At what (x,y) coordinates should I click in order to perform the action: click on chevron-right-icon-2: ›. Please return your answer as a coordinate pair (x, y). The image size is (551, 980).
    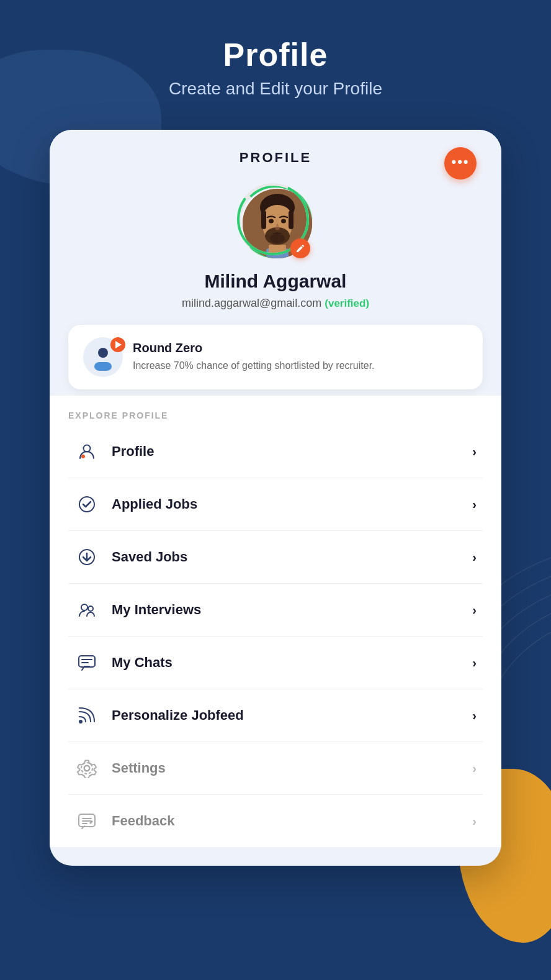
    Looking at the image, I should click on (474, 504).